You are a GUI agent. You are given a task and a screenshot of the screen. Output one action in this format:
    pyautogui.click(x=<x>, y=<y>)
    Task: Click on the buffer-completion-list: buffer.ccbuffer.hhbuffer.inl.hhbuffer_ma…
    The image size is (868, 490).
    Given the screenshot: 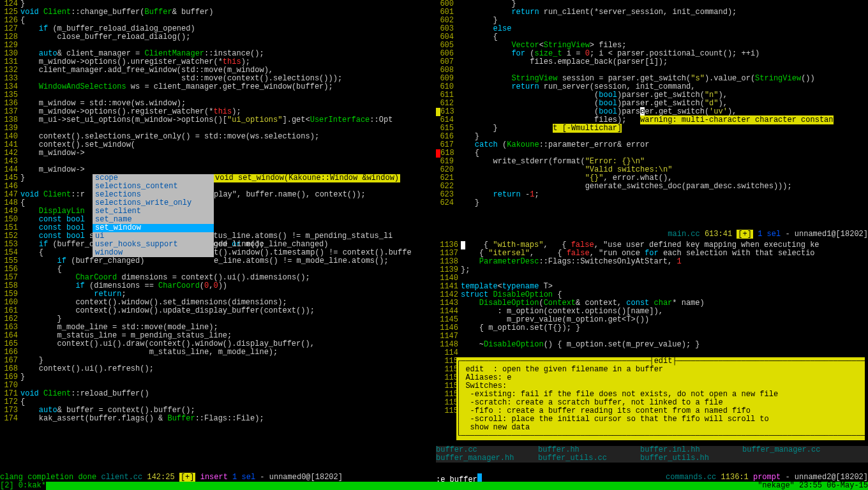 What is the action you would take?
    pyautogui.click(x=652, y=454)
    